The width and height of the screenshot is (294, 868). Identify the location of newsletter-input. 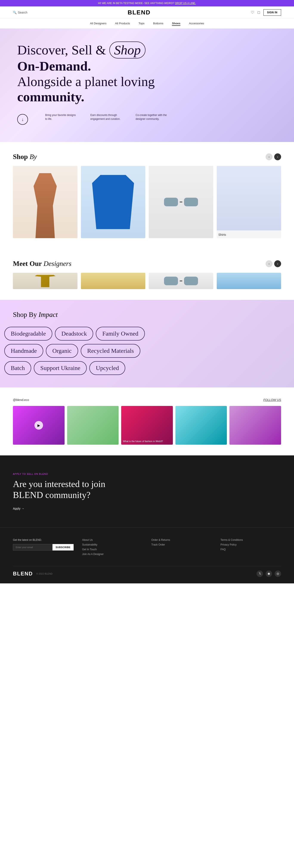
(33, 547).